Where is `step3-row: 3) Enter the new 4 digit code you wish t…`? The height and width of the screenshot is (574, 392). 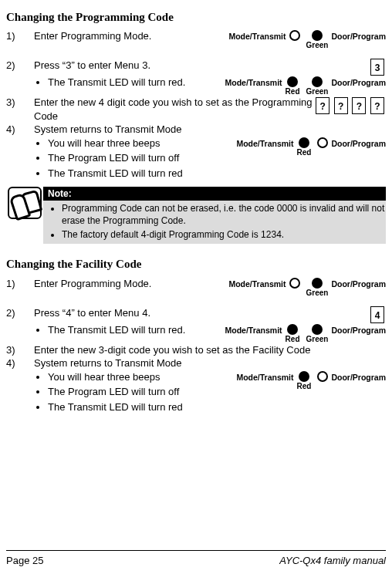 step3-row: 3) Enter the new 4 digit code you wish t… is located at coordinates (196, 110).